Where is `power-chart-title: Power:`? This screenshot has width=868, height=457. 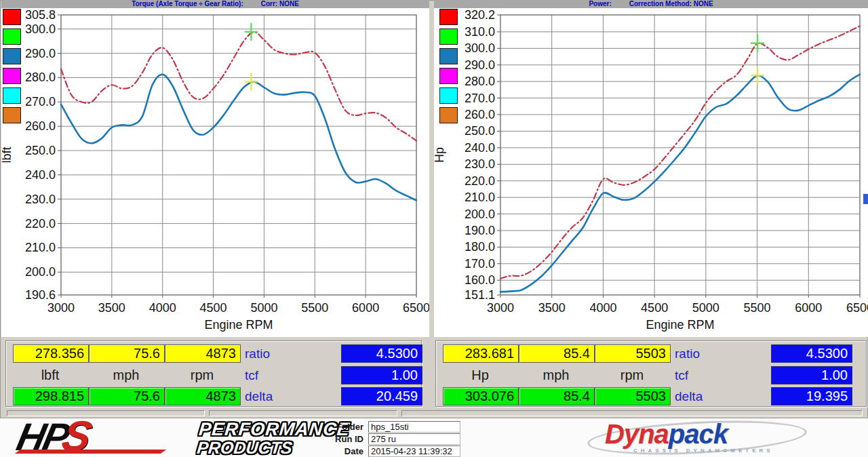
power-chart-title: Power: is located at coordinates (599, 4).